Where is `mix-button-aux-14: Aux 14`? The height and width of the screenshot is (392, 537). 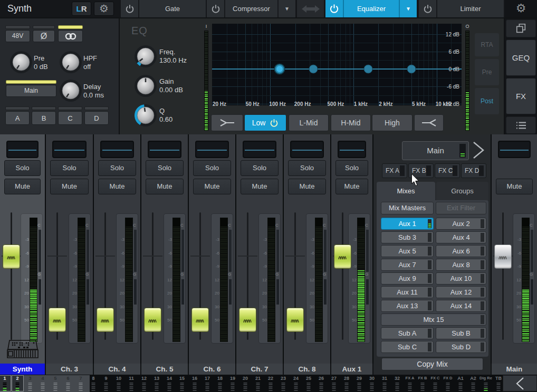 mix-button-aux-14: Aux 14 is located at coordinates (461, 306).